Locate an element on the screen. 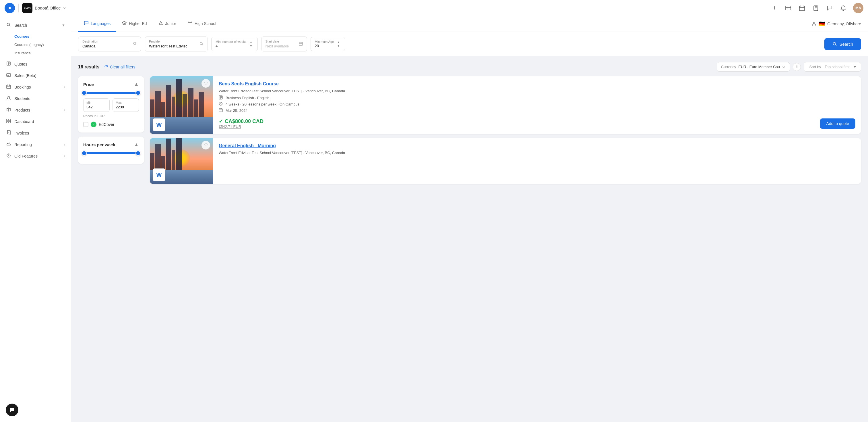 The height and width of the screenshot is (422, 868). course-card-body: General English - Morning WaterFront Edv… is located at coordinates (537, 161).